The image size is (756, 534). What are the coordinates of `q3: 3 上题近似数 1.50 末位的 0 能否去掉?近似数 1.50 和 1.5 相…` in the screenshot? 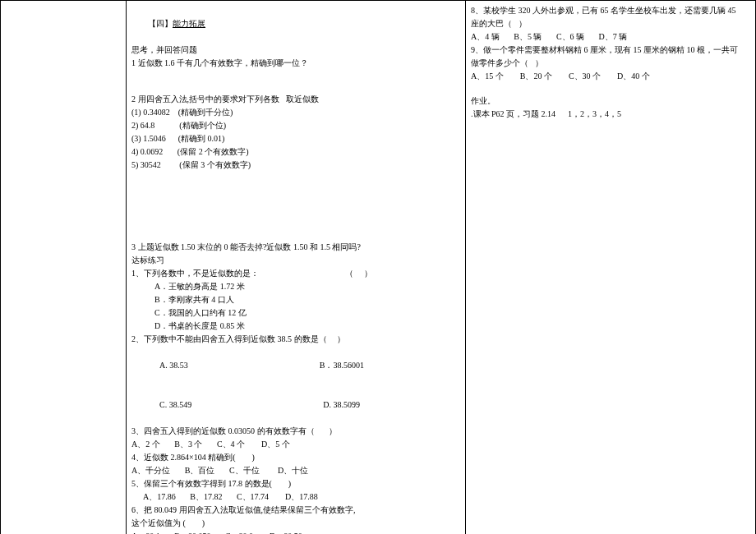 It's located at (296, 247).